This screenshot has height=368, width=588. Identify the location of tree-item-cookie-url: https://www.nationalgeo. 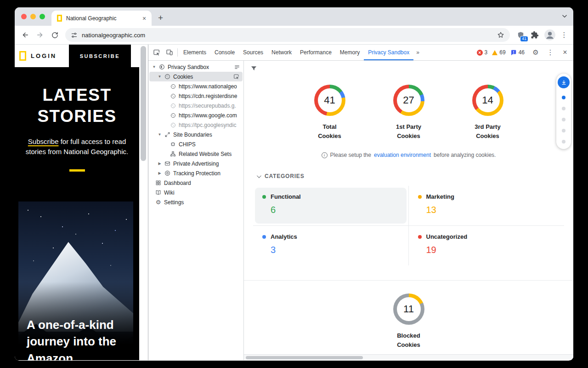
(196, 86).